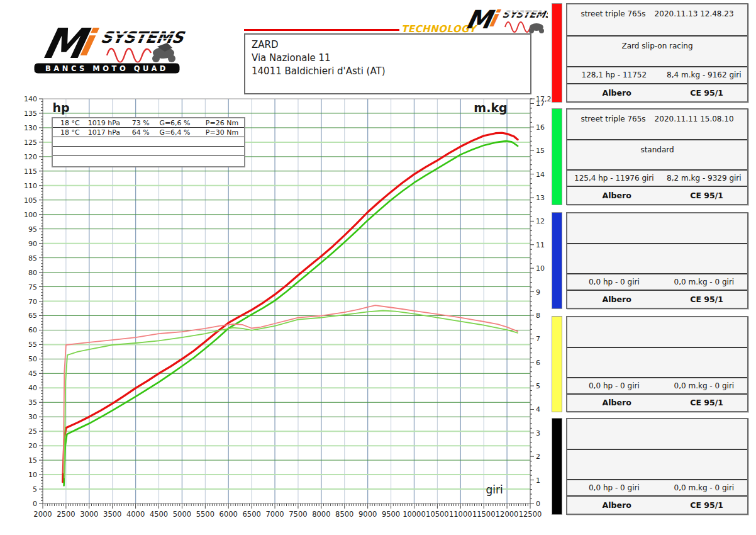 The image size is (756, 535). I want to click on run-info-box: street triple 765s2020.11.11 15.08.10sta…, so click(657, 157).